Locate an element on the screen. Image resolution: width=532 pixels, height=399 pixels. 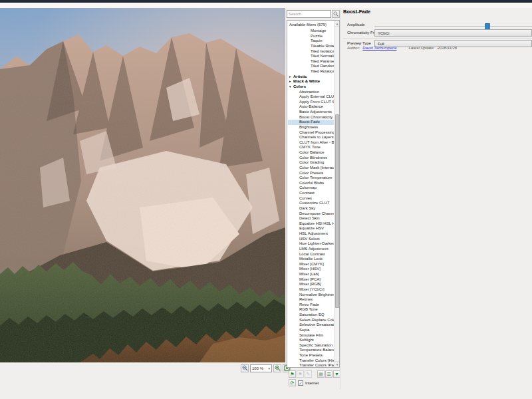
filter-item-tiled-normalization: Tiled Normalization is located at coordinates (311, 57).